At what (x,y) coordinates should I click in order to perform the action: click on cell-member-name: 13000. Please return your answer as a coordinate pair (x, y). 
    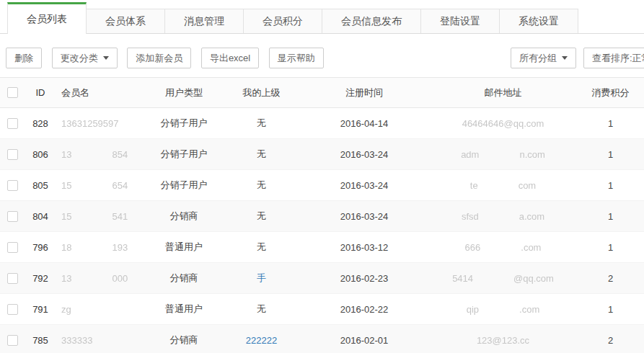
    Looking at the image, I should click on (100, 278).